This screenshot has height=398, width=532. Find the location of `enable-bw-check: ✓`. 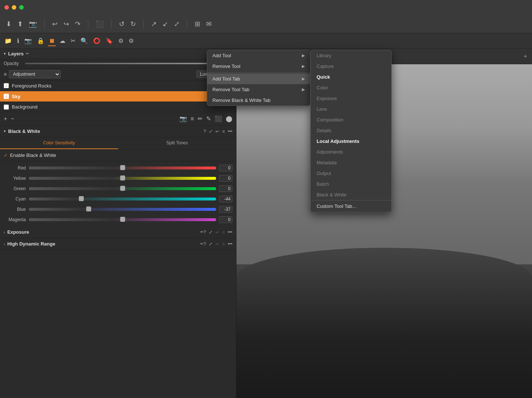

enable-bw-check: ✓ is located at coordinates (6, 155).